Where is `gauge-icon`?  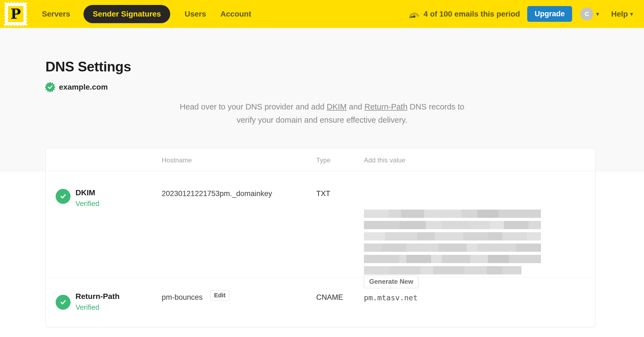 gauge-icon is located at coordinates (414, 14).